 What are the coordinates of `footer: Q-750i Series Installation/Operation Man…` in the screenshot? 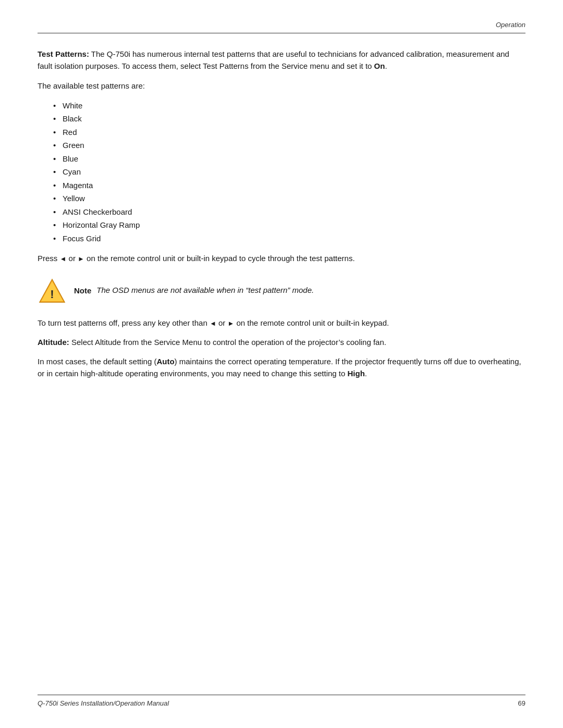 It's located at (282, 701).